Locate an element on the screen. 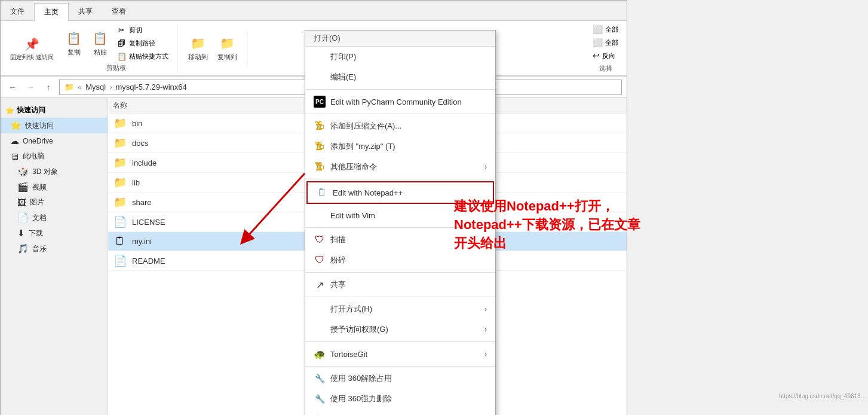  move-to-button: 📁 移动到 is located at coordinates (198, 48).